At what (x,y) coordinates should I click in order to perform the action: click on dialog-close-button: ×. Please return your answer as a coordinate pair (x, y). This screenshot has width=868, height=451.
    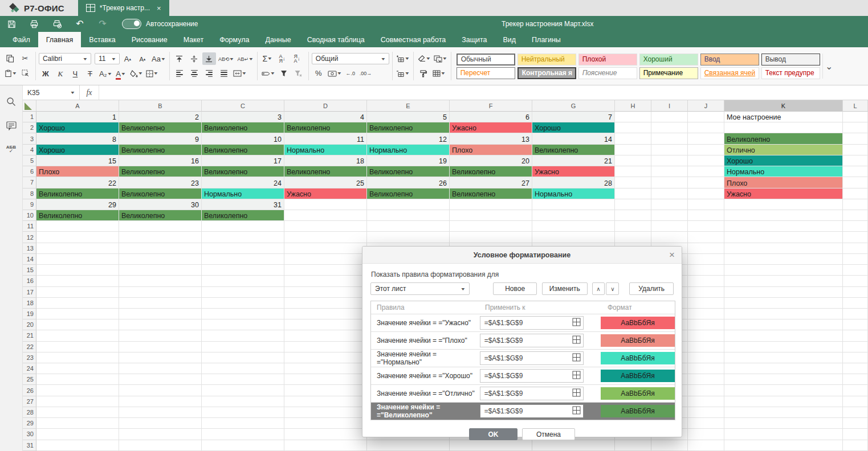
    Looking at the image, I should click on (672, 255).